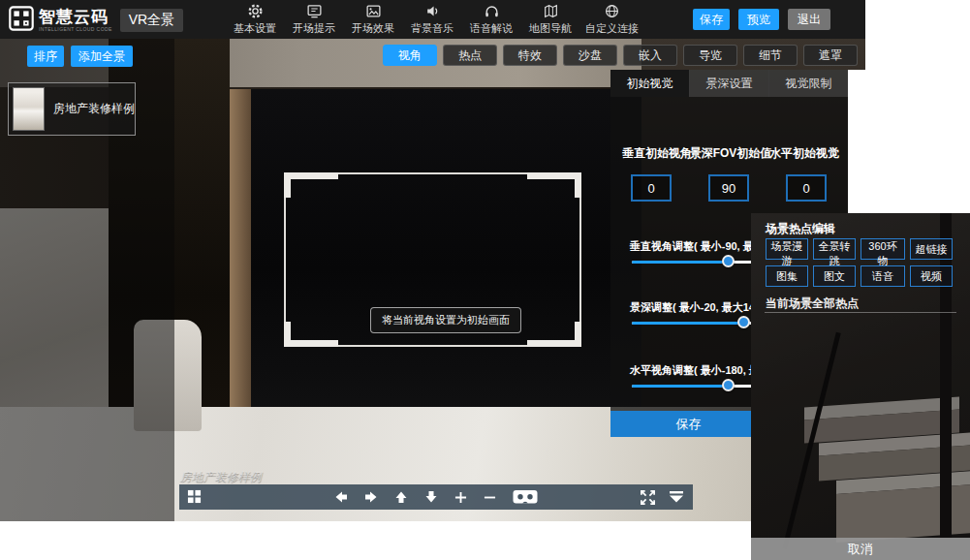 The height and width of the screenshot is (560, 970). Describe the element at coordinates (699, 308) in the screenshot. I see `depth-slider-label: 景深调整( 最小-20, 最大140 )` at that location.